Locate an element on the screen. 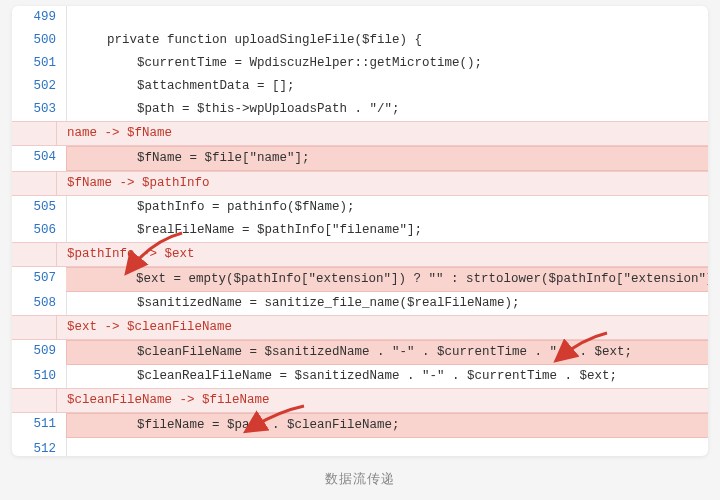 The height and width of the screenshot is (500, 720). code-line: 499 is located at coordinates (360, 18).